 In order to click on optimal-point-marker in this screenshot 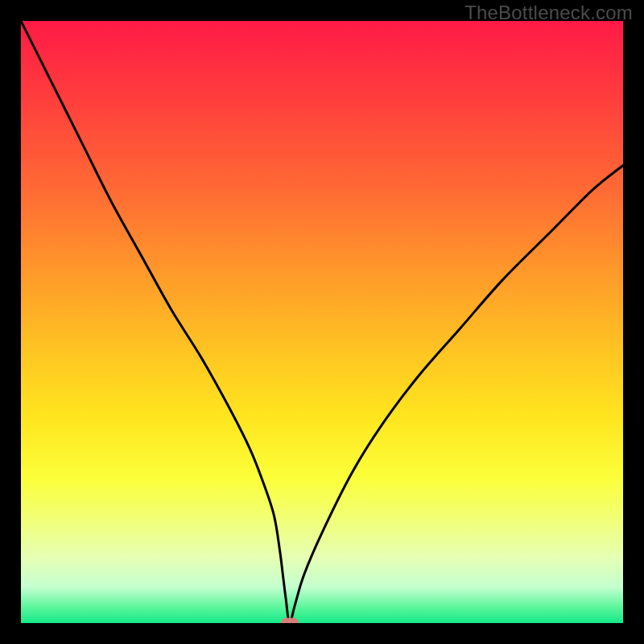, I will do `click(290, 621)`.